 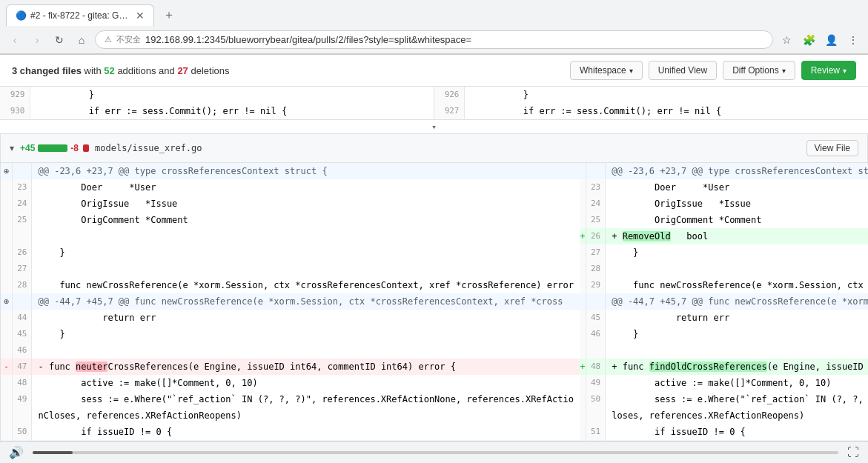 I want to click on table-row: 929 } 926 }, so click(x=434, y=95).